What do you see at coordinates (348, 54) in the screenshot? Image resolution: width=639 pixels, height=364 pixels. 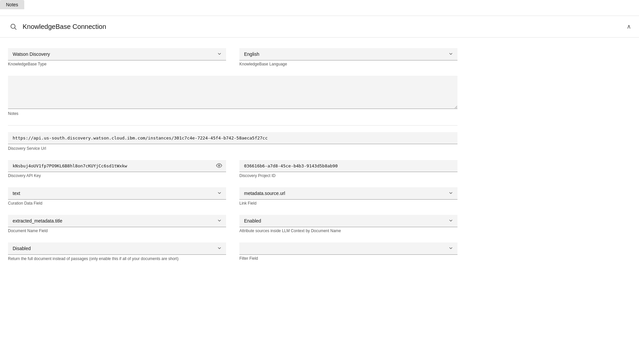 I see `knowledgebase-language-select: English French German Spanish` at bounding box center [348, 54].